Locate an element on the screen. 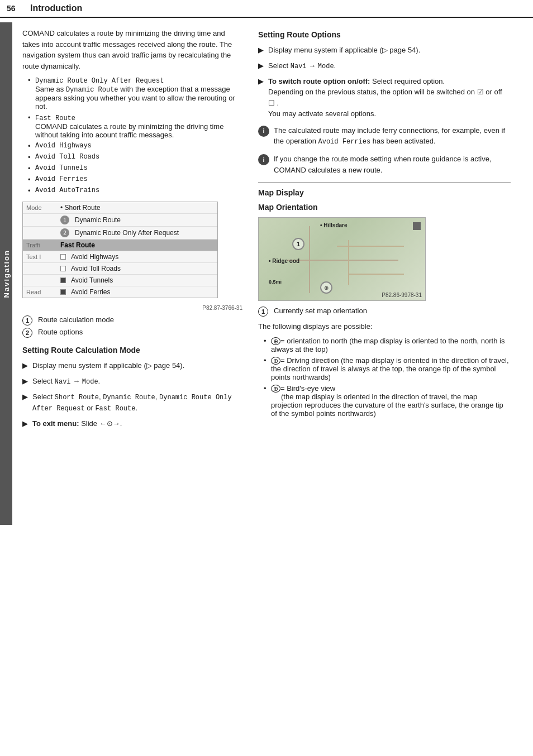  map-caption: P82.86-9978-31 is located at coordinates (402, 295).